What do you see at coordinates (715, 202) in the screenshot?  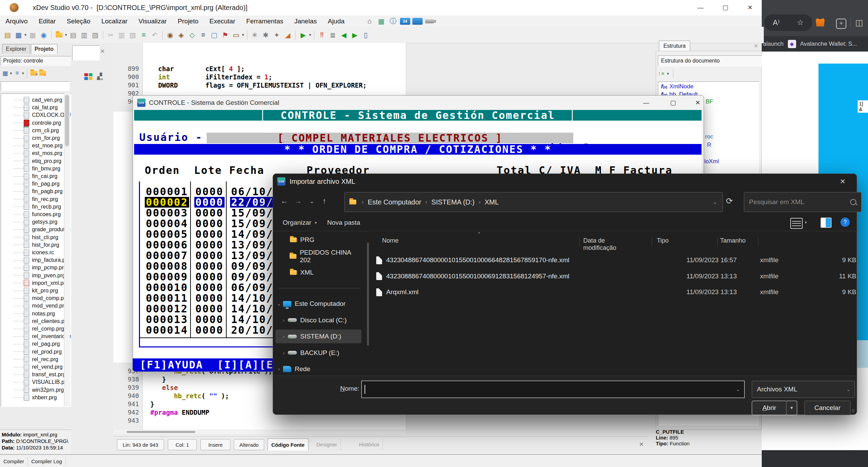 I see `breadcrumb-dropdown-icon: ⌄` at bounding box center [715, 202].